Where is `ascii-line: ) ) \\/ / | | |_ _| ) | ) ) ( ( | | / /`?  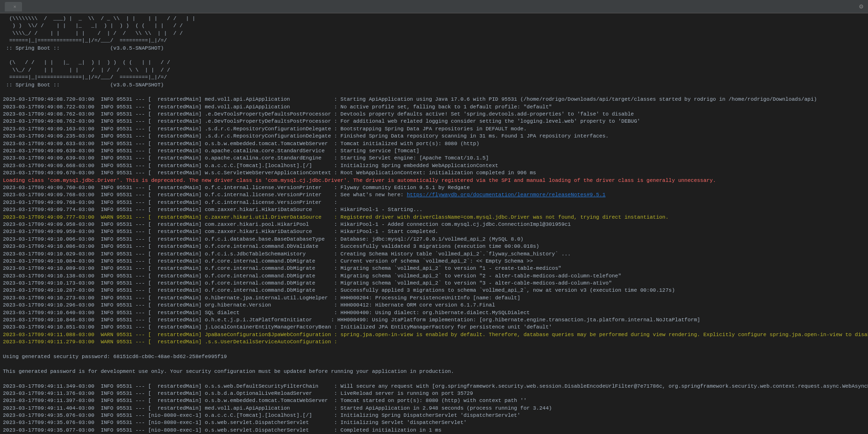
ascii-line: ) ) \\/ / | | |_ _| ) | ) ) ( ( | | / / is located at coordinates (434, 26).